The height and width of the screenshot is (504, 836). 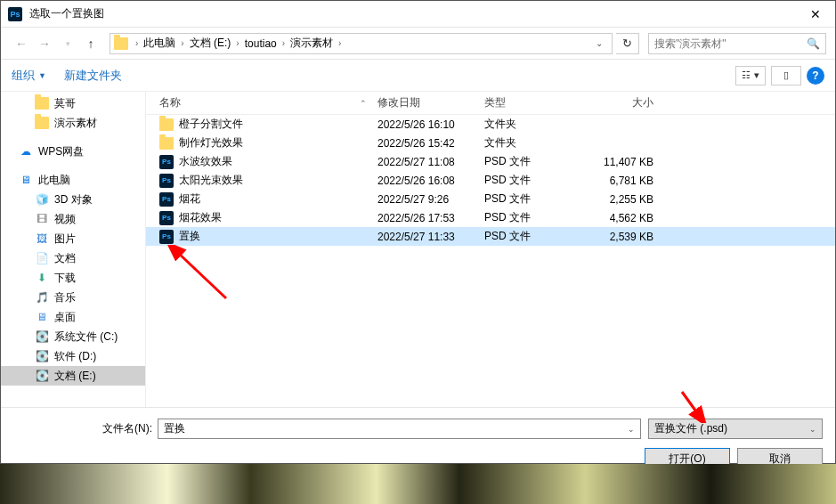 What do you see at coordinates (73, 180) in the screenshot?
I see `sidebar-item-thispc: 🖥此电脑` at bounding box center [73, 180].